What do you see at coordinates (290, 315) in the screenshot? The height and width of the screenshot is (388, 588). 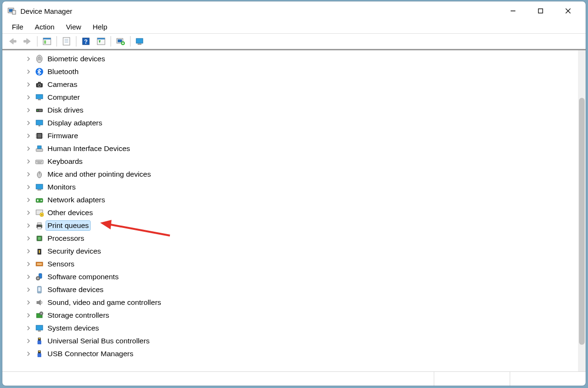 I see `tree-item: Storage controllers` at bounding box center [290, 315].